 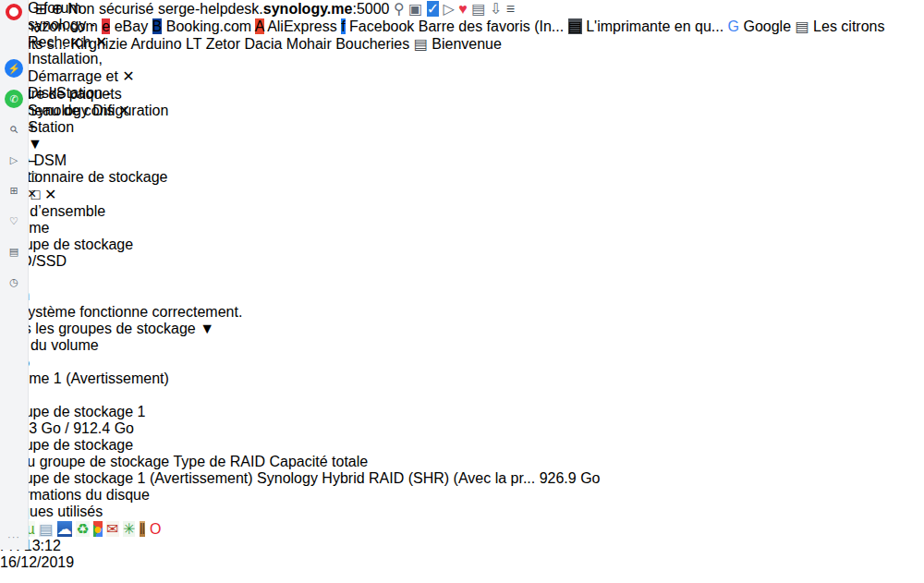 I want to click on taskbar-app: ‖, so click(x=144, y=528).